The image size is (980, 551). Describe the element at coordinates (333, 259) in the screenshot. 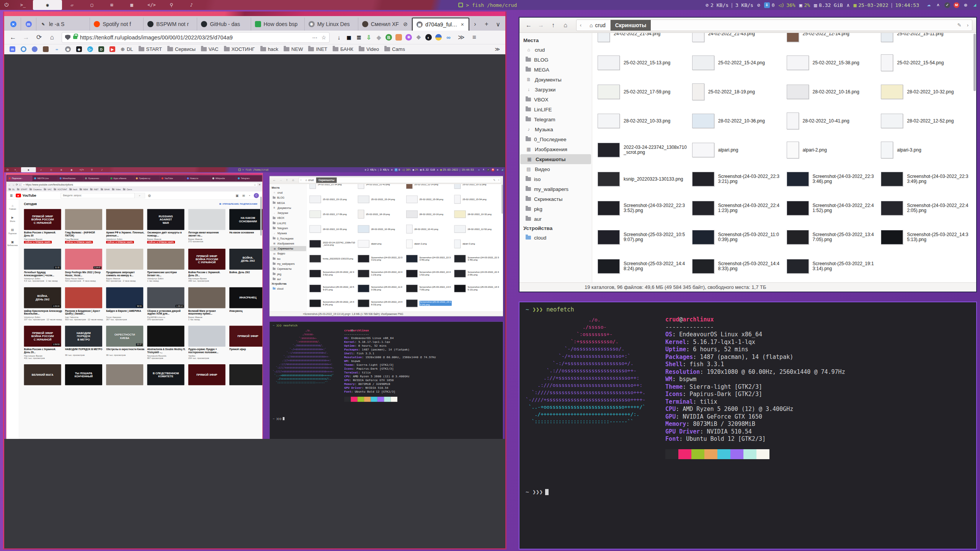

I see `file-item: ksnip_20220323-130133.png` at that location.